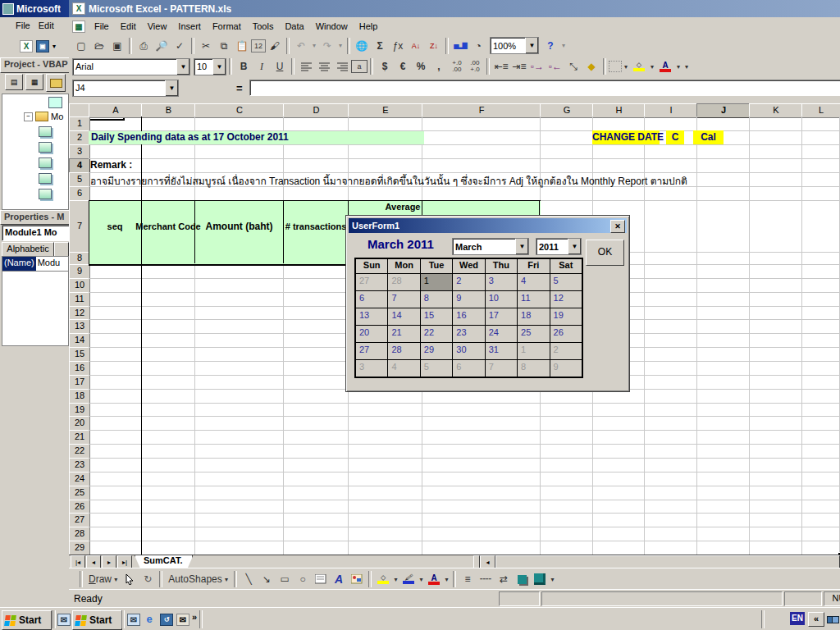 This screenshot has height=630, width=840. I want to click on percent-icon: %, so click(421, 66).